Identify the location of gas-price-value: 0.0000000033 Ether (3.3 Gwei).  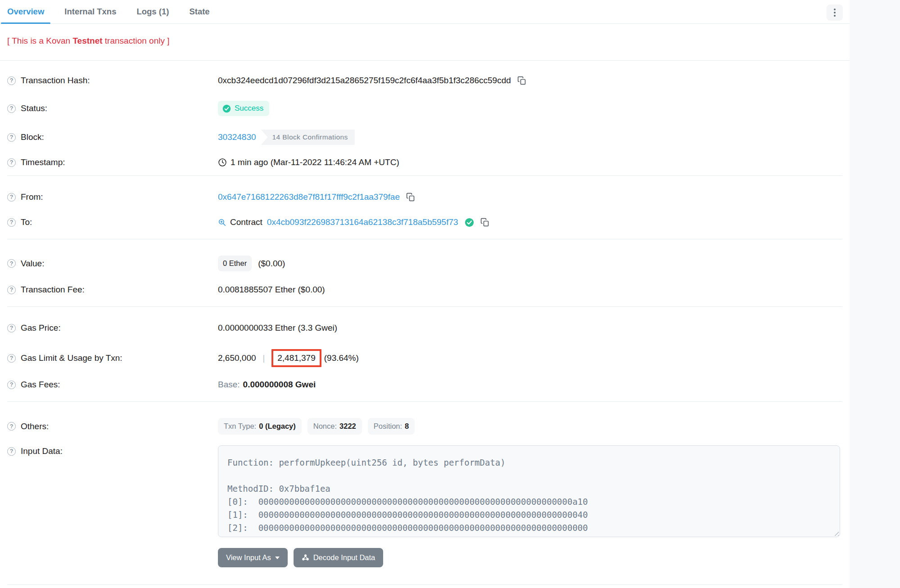
(277, 328).